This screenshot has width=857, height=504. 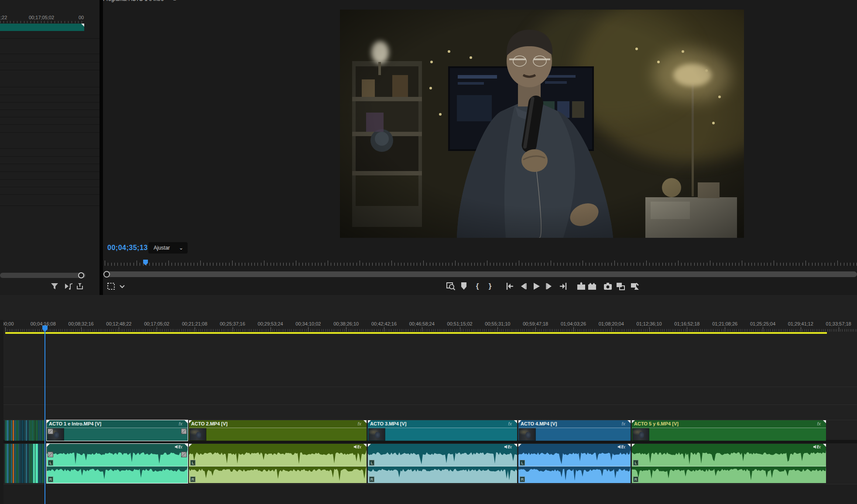 I want to click on source-hscrollbar-knob, so click(x=81, y=275).